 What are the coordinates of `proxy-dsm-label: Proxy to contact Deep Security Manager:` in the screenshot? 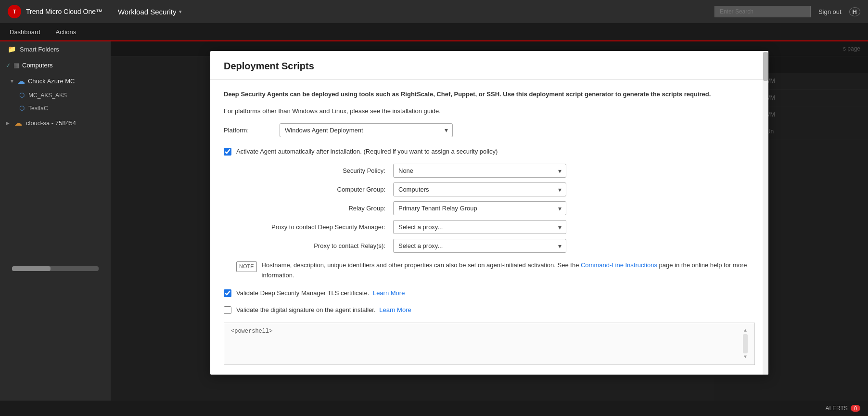 It's located at (311, 227).